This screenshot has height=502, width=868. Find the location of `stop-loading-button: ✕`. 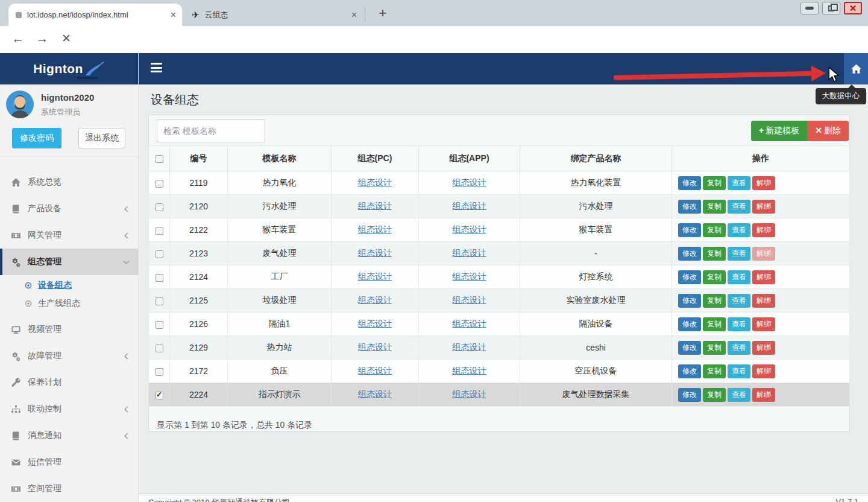

stop-loading-button: ✕ is located at coordinates (66, 39).